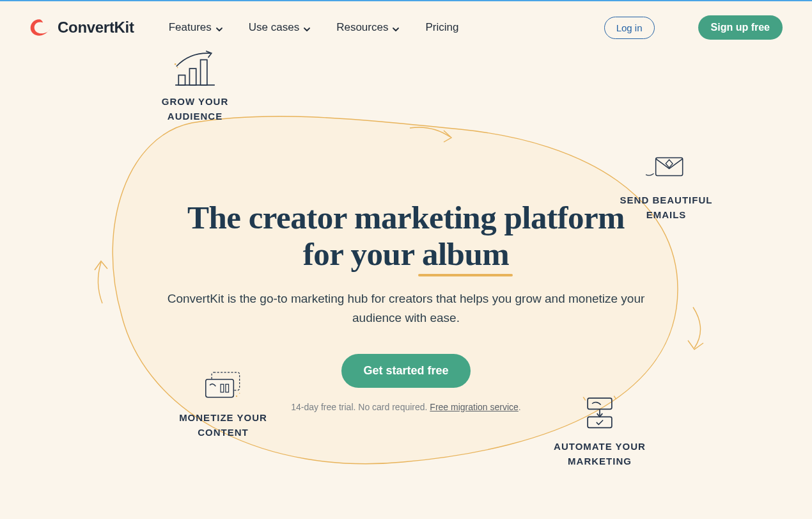  Describe the element at coordinates (474, 407) in the screenshot. I see `migration-link: Free migration service` at that location.